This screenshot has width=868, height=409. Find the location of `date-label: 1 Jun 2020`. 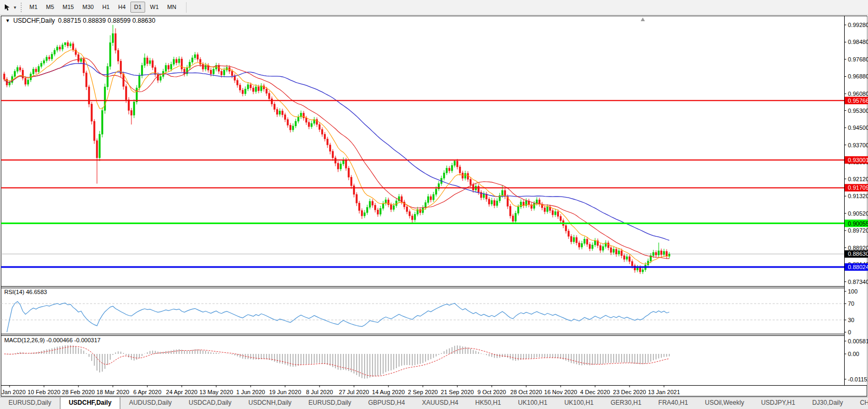

date-label: 1 Jun 2020 is located at coordinates (251, 392).